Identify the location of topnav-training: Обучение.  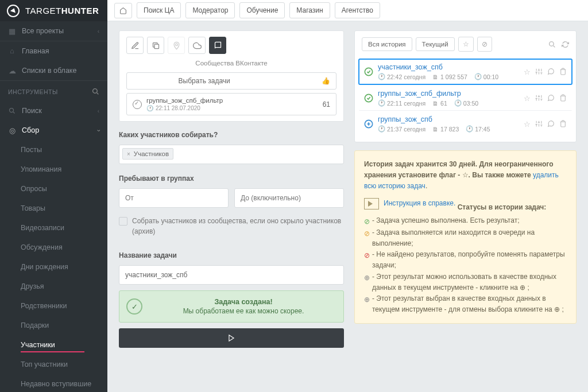
(262, 10).